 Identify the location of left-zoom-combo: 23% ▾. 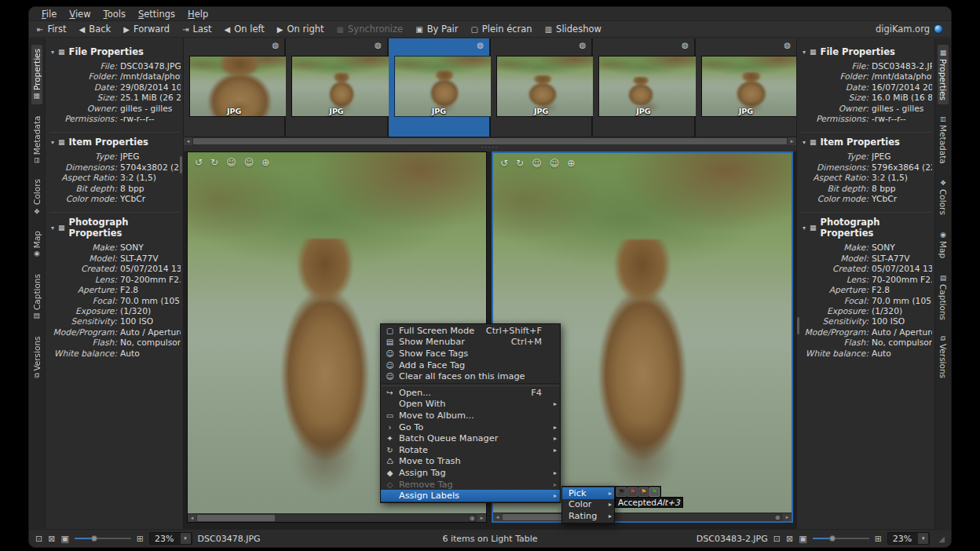
(170, 538).